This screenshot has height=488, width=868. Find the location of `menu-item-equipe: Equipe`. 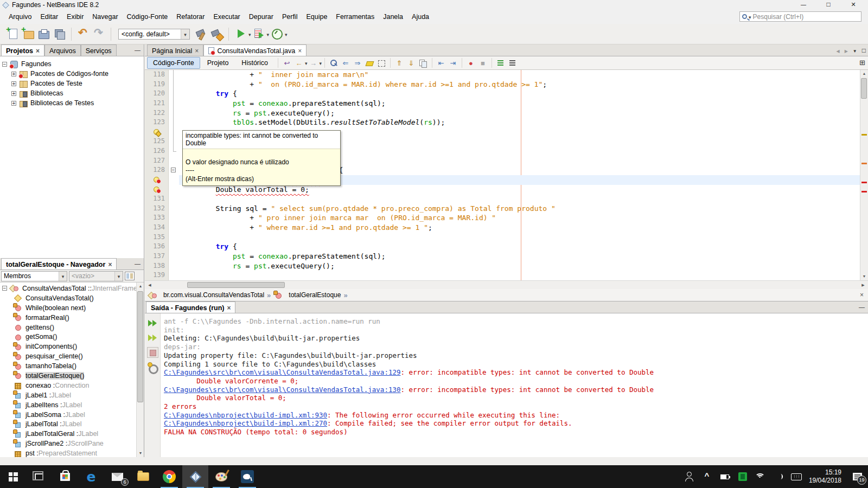

menu-item-equipe: Equipe is located at coordinates (317, 17).